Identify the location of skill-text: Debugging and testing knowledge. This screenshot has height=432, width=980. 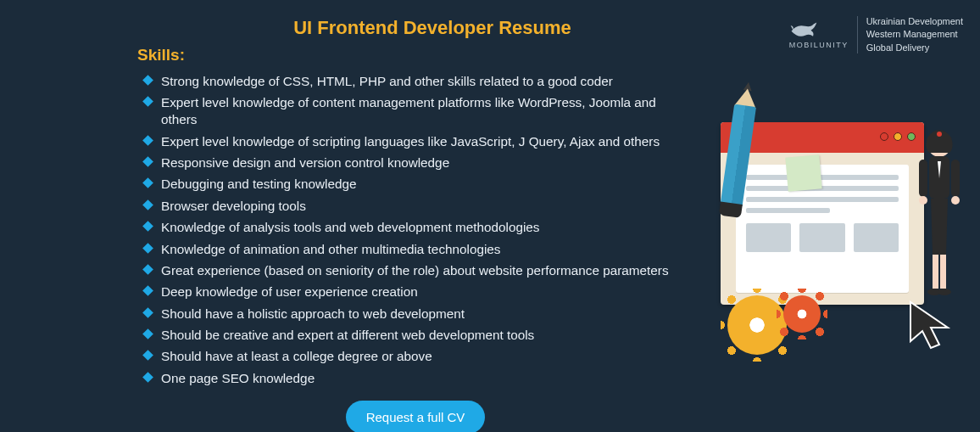
(259, 183).